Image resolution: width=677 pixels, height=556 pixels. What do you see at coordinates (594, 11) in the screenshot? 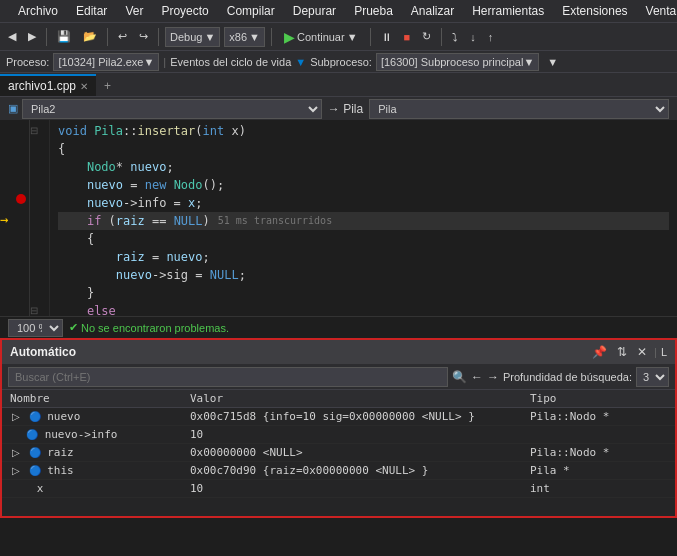
I see `menu-extensiones: Extensiones` at bounding box center [594, 11].